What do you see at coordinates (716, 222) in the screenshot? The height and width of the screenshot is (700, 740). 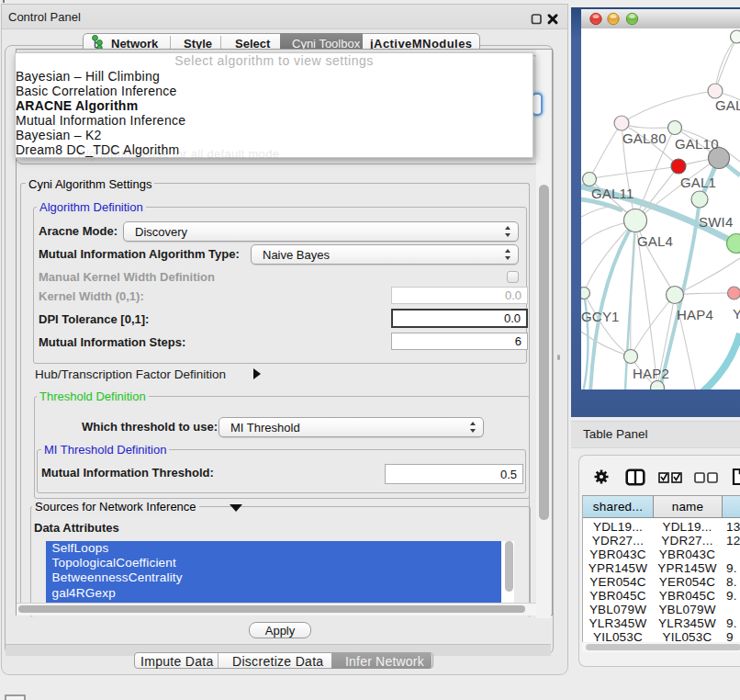 I see `svg-text: SWI4` at bounding box center [716, 222].